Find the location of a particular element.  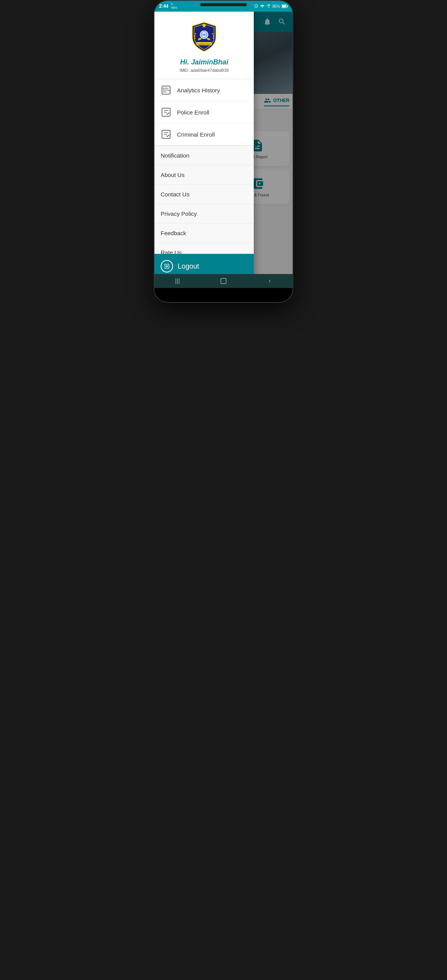

drawer-header: GUJARAT POLICE Hi. JaiminBhai IMEI :ada6… is located at coordinates (204, 45).